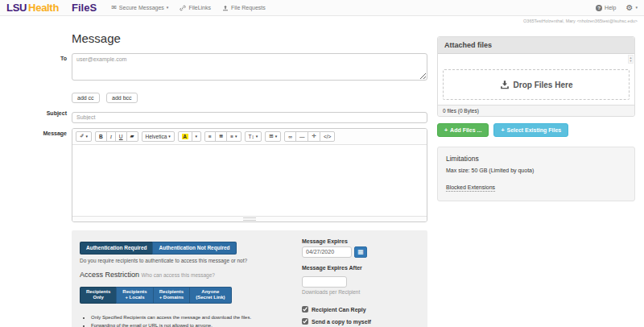 The width and height of the screenshot is (644, 327). What do you see at coordinates (632, 8) in the screenshot?
I see `settings-button: ⚙ ▾` at bounding box center [632, 8].